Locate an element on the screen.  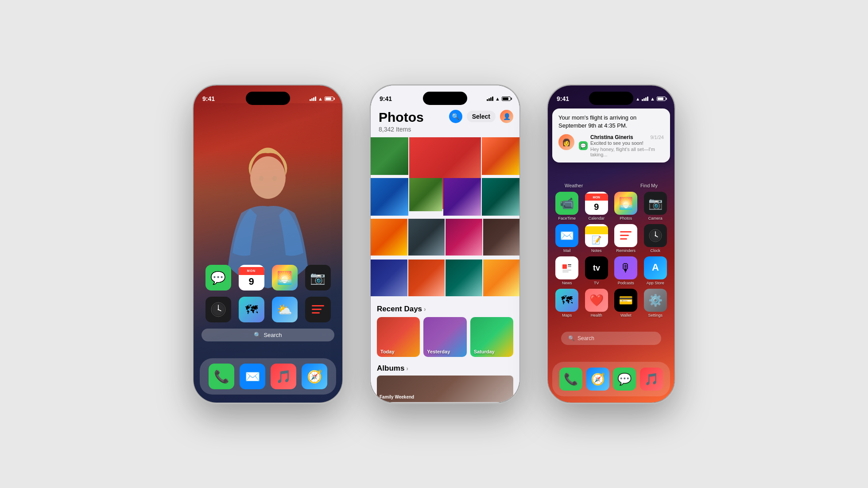
health3-icon: ❤️ is located at coordinates (597, 300).